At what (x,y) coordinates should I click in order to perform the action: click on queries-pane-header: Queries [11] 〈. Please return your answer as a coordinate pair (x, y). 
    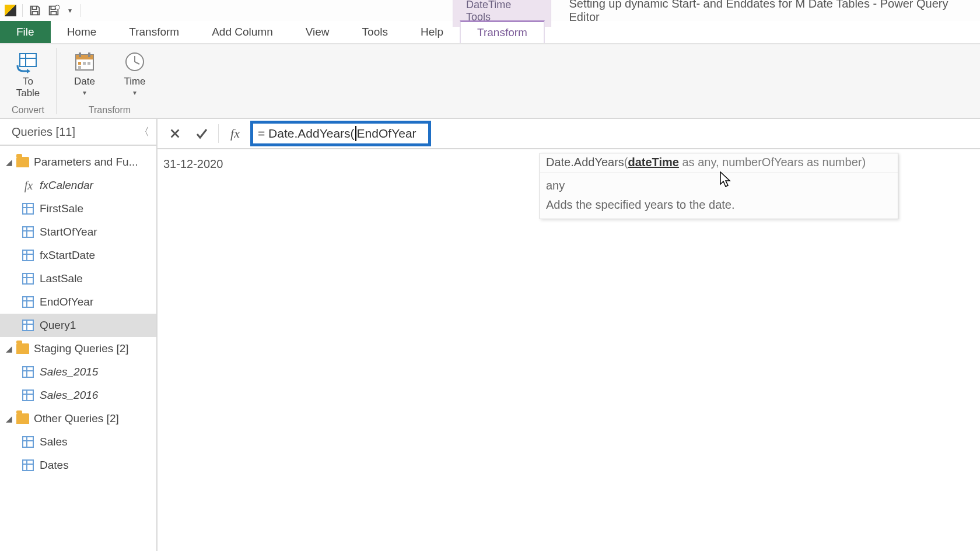
    Looking at the image, I should click on (78, 132).